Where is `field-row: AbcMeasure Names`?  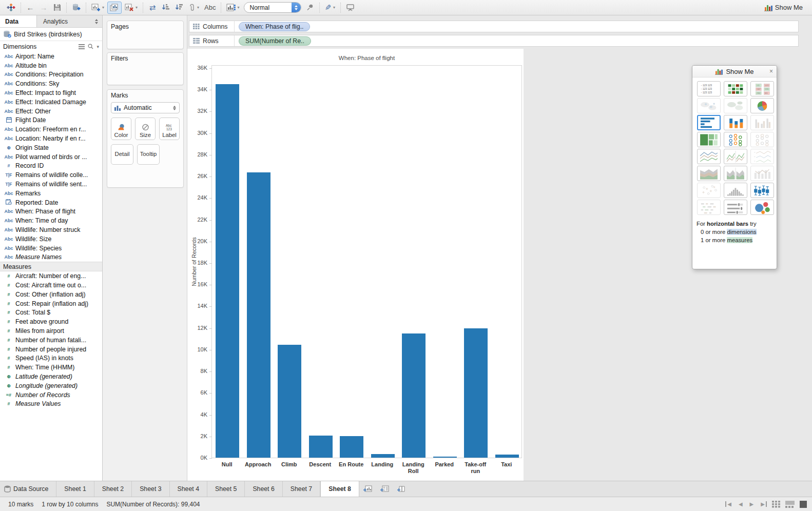
field-row: AbcMeasure Names is located at coordinates (51, 258).